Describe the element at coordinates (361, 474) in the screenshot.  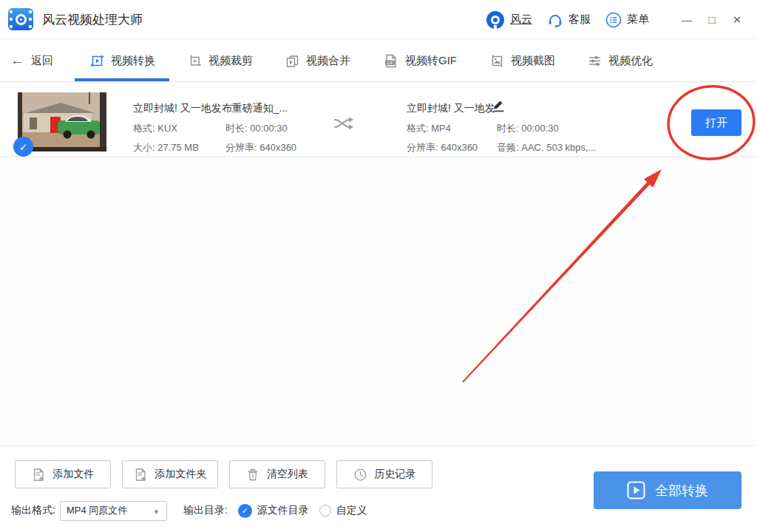
I see `clock-icon` at that location.